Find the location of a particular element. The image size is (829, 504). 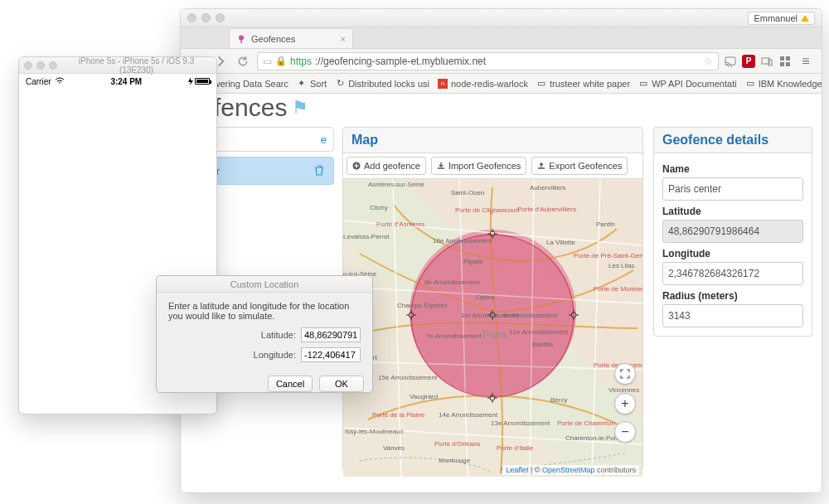

tab-geofences: Geofences × is located at coordinates (291, 38).